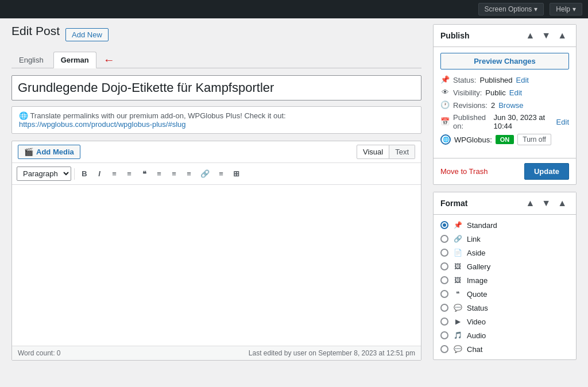  I want to click on format-option-audio: 🎵 Audio, so click(505, 335).